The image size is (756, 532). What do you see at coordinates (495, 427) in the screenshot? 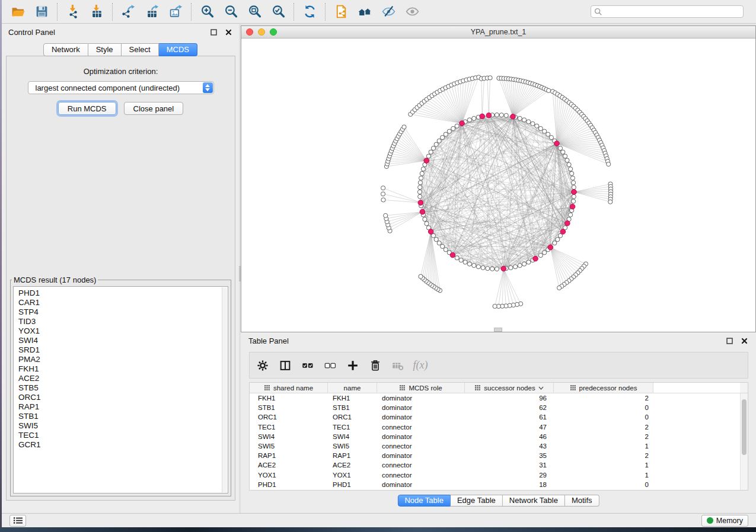
I see `table-row: TEC1TEC1connector472` at bounding box center [495, 427].